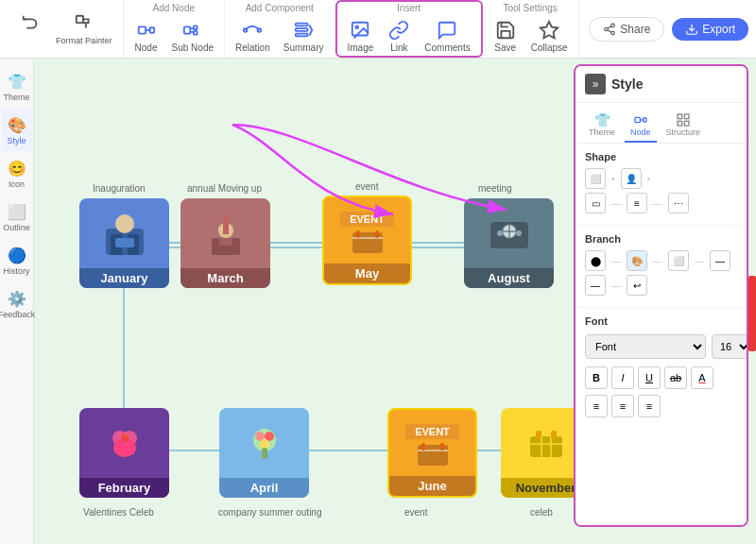 The height and width of the screenshot is (544, 756). Describe the element at coordinates (378, 29) in the screenshot. I see `toolbar: Format Painter Add Node Node Sub Node Ad…` at that location.